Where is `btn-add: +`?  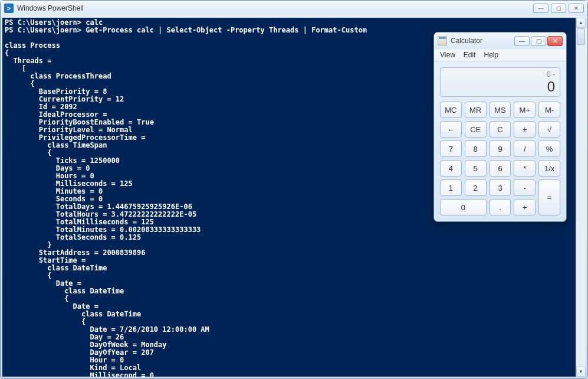
btn-add: + is located at coordinates (525, 207).